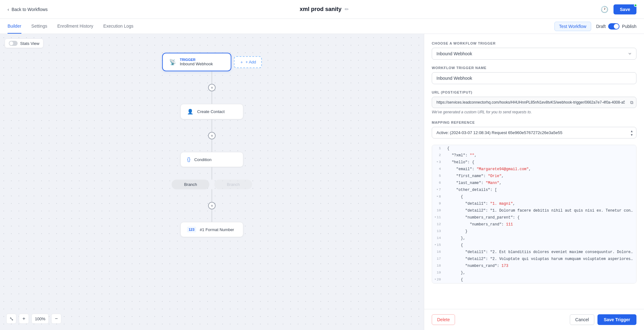  I want to click on stats-mini-toggle, so click(13, 43).